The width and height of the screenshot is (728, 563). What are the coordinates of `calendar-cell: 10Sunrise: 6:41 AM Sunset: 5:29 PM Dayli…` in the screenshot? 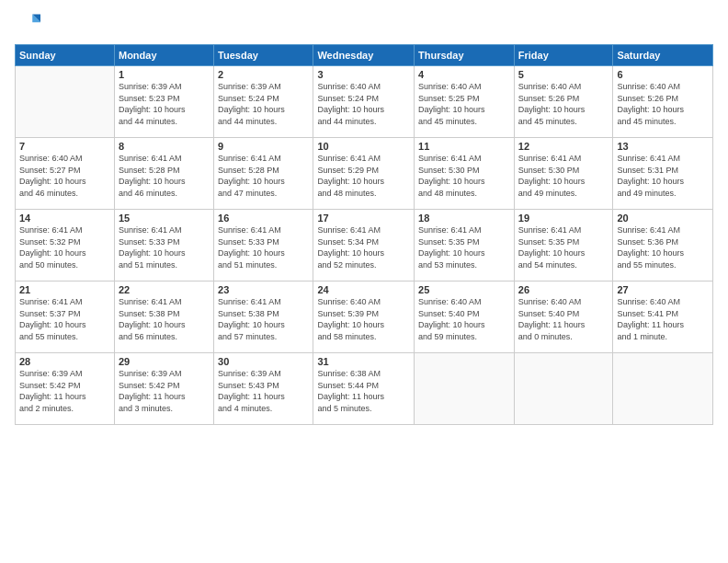 It's located at (364, 174).